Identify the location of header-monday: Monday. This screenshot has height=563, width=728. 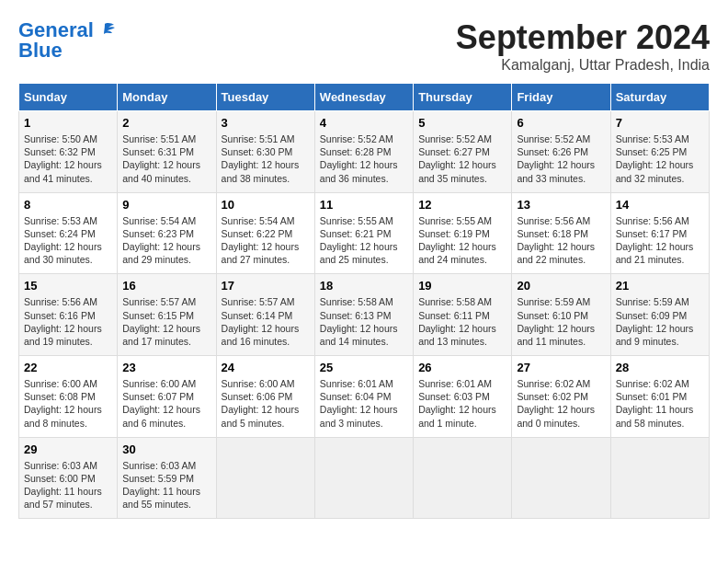
(167, 98).